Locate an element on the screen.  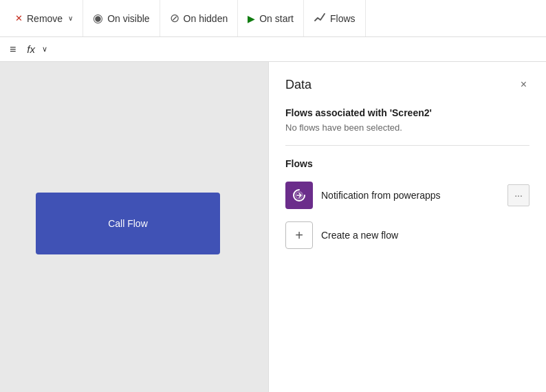
flows-associated-subtitle: No flows have been selected. is located at coordinates (407, 128).